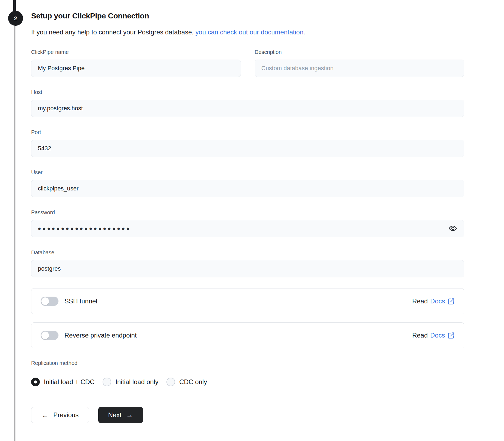 The height and width of the screenshot is (441, 504). Describe the element at coordinates (437, 301) in the screenshot. I see `ssh-tunnel-docs-link: Docs` at that location.